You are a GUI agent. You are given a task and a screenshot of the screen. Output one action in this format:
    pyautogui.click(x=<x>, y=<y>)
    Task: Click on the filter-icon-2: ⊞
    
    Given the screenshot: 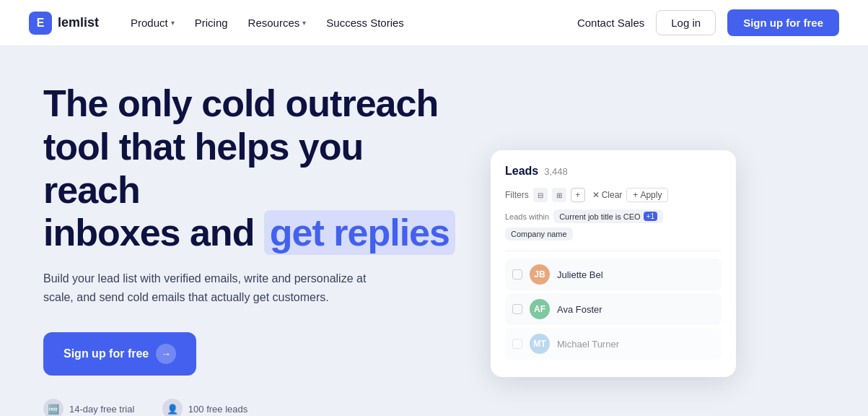 What is the action you would take?
    pyautogui.click(x=559, y=195)
    